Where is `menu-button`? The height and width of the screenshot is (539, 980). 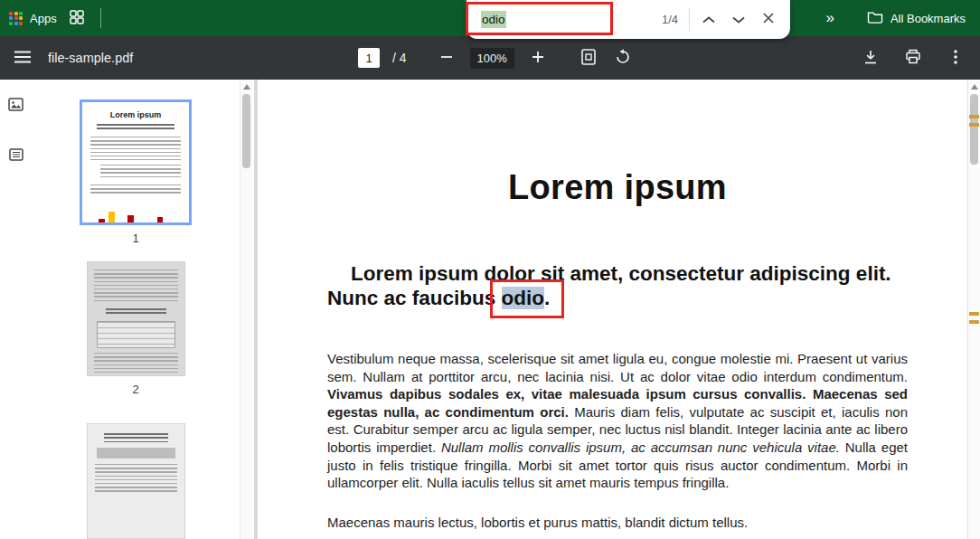
menu-button is located at coordinates (23, 58).